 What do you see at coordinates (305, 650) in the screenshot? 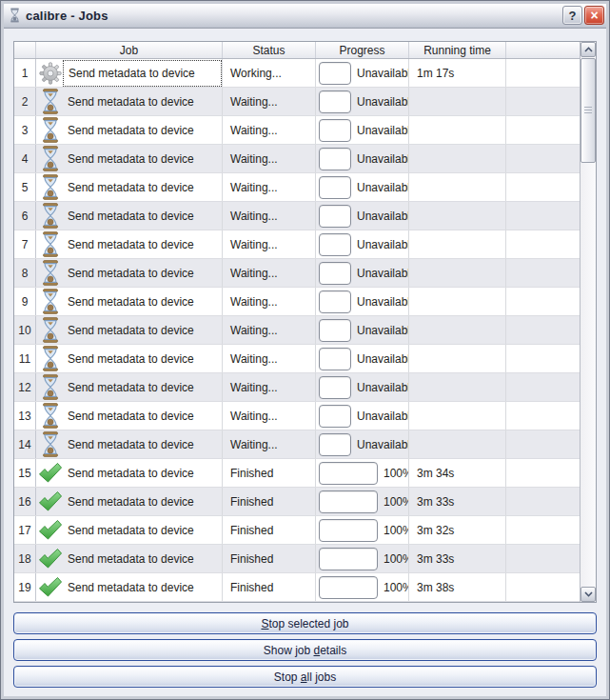
I see `show-job-details-button: Show job details` at bounding box center [305, 650].